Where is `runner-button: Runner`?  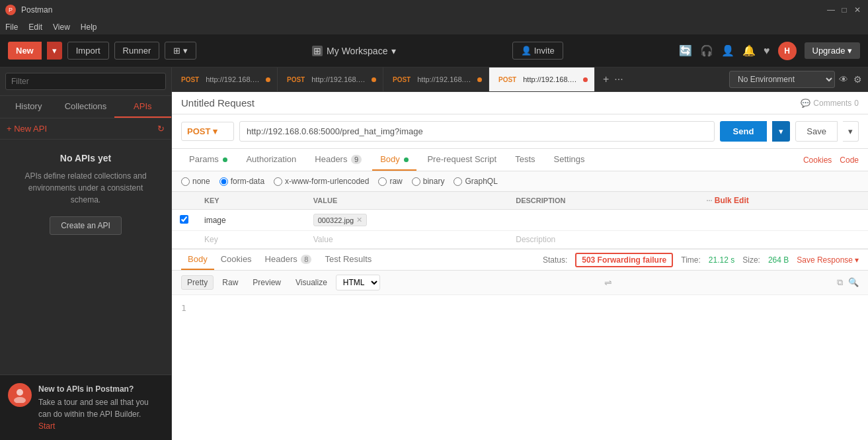
runner-button: Runner is located at coordinates (138, 50).